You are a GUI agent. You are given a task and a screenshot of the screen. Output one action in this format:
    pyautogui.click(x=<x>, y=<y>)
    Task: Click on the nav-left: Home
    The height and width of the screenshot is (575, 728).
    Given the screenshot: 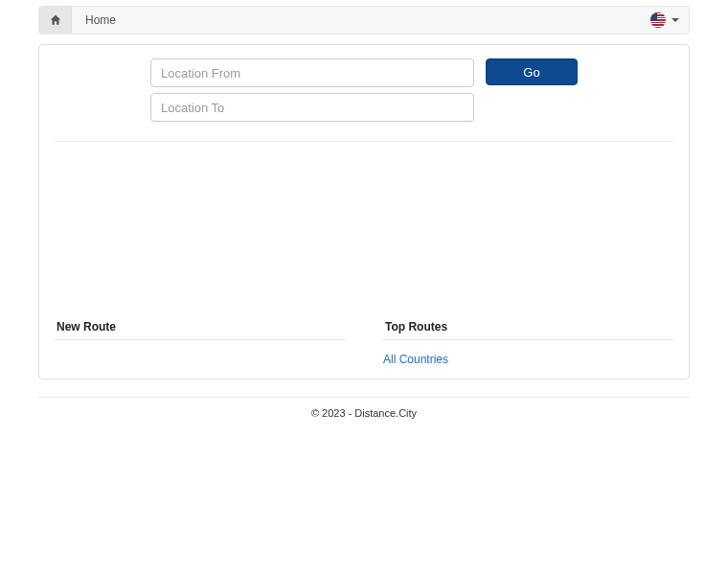 What is the action you would take?
    pyautogui.click(x=84, y=20)
    